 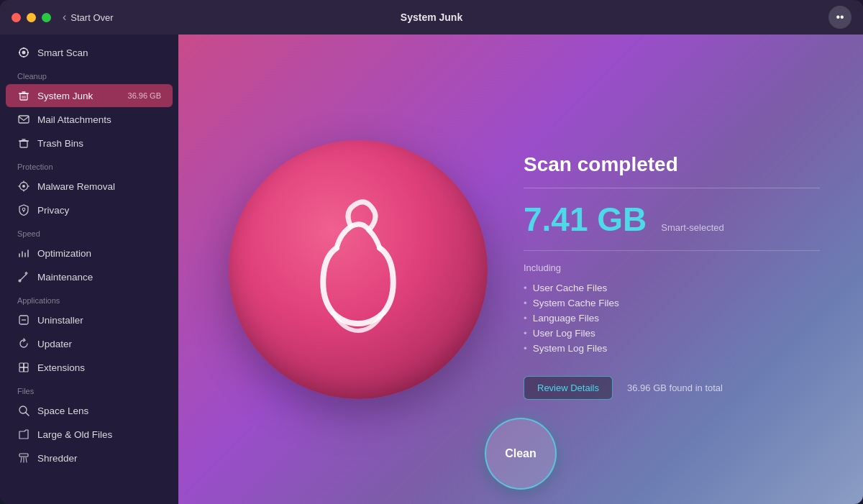 I want to click on list-item: System Cache Files, so click(x=672, y=303).